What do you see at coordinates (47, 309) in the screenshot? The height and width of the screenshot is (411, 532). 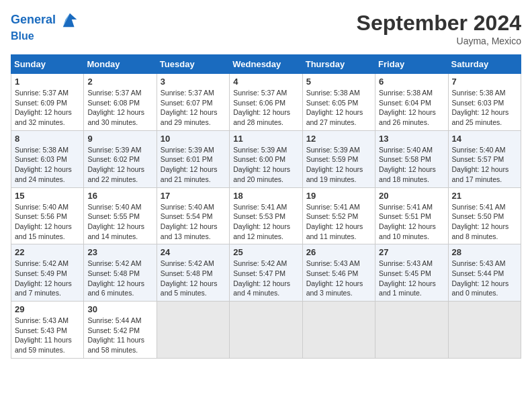 I see `day-number: 29` at bounding box center [47, 309].